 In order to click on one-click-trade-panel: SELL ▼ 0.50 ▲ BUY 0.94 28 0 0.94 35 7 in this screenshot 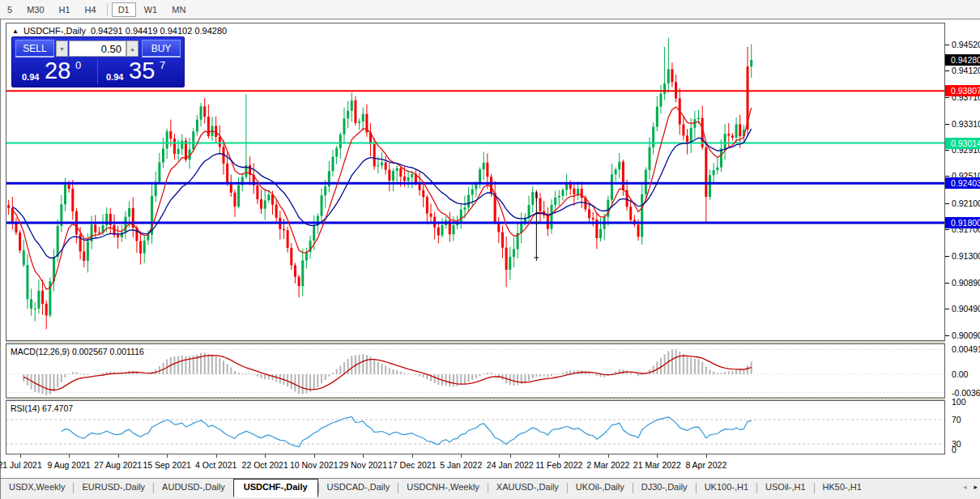, I will do `click(98, 62)`.